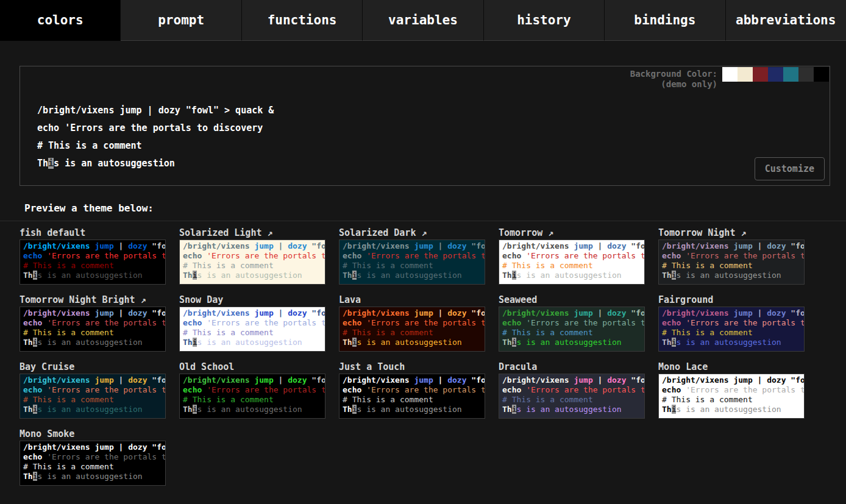  What do you see at coordinates (521, 233) in the screenshot?
I see `theme-name-text: Tomorrow` at bounding box center [521, 233].